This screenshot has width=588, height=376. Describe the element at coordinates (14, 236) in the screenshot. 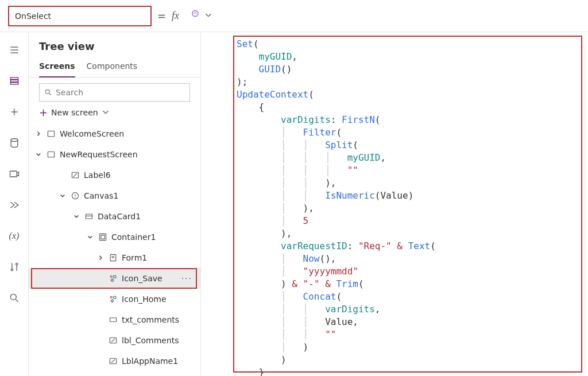

I see `variables-icon: (x)` at that location.